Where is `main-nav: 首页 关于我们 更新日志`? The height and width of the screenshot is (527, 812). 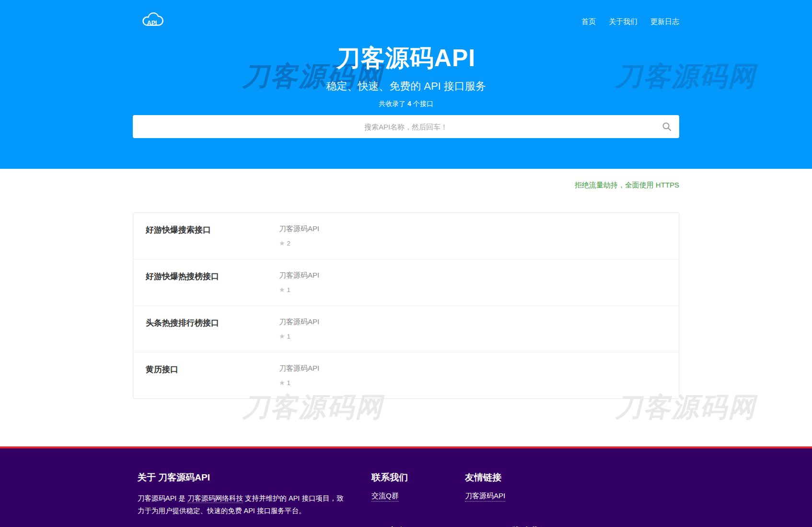 main-nav: 首页 关于我们 更新日志 is located at coordinates (630, 22).